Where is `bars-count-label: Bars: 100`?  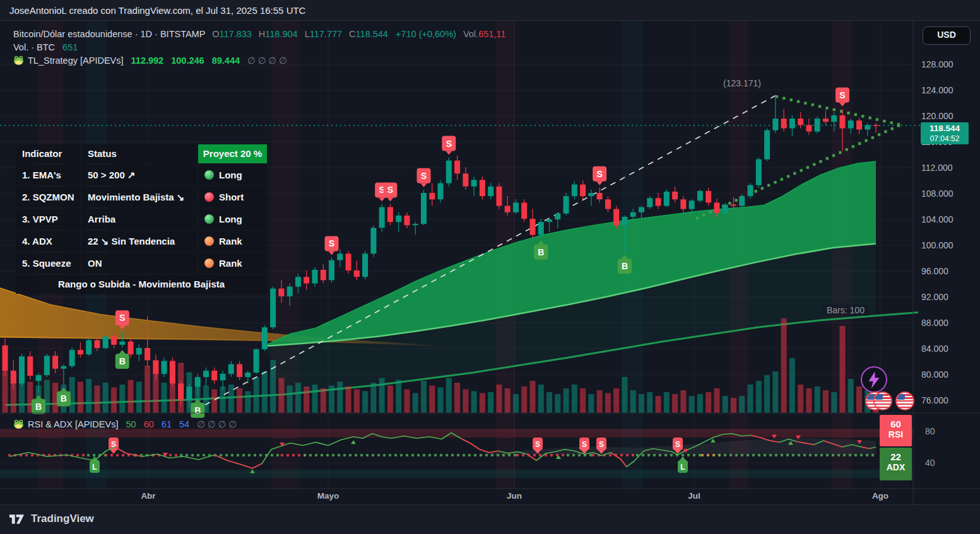
bars-count-label: Bars: 100 is located at coordinates (846, 310).